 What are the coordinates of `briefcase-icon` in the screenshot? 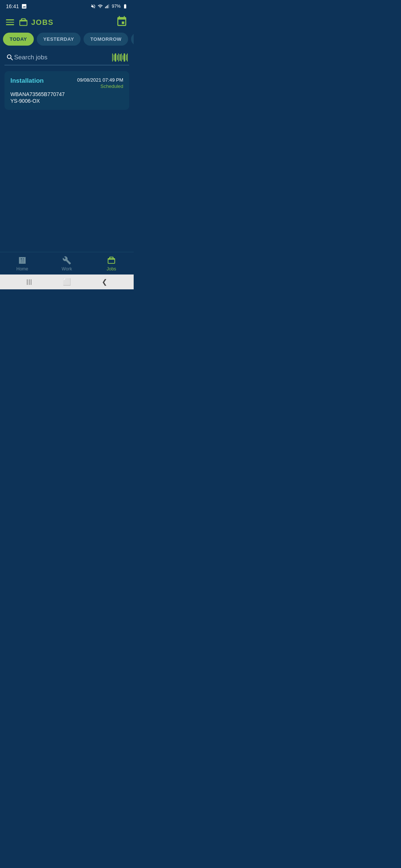 It's located at (23, 22).